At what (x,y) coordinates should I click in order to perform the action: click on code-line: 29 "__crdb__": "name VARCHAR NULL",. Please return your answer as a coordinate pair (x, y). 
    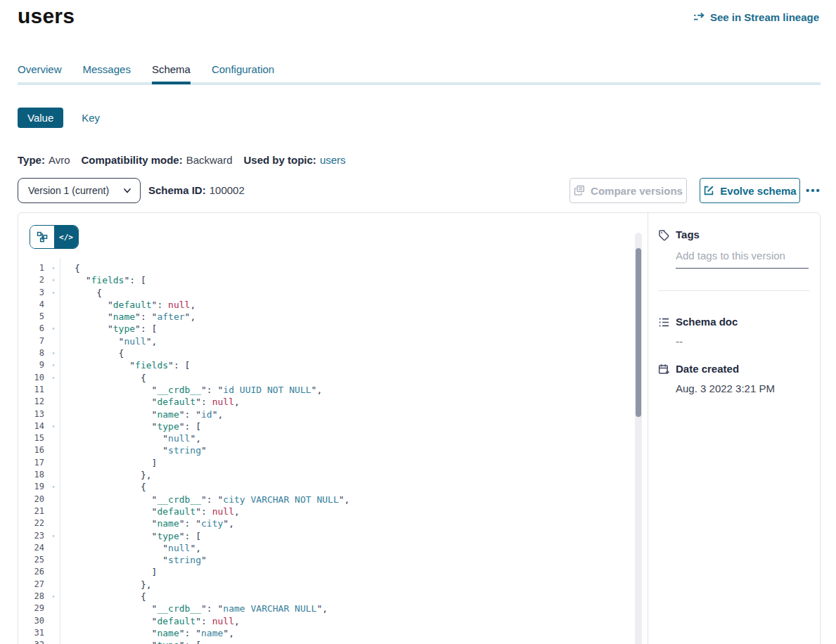
    Looking at the image, I should click on (325, 609).